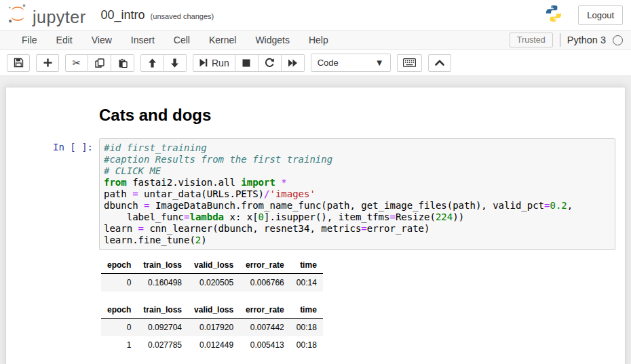 The image size is (631, 364). Describe the element at coordinates (47, 63) in the screenshot. I see `insert-cell-below-button` at that location.